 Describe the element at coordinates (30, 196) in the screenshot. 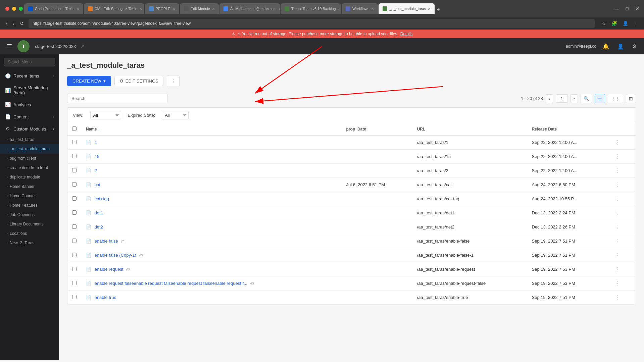

I see `sidebar-item-home-counter: › Home Counter` at that location.